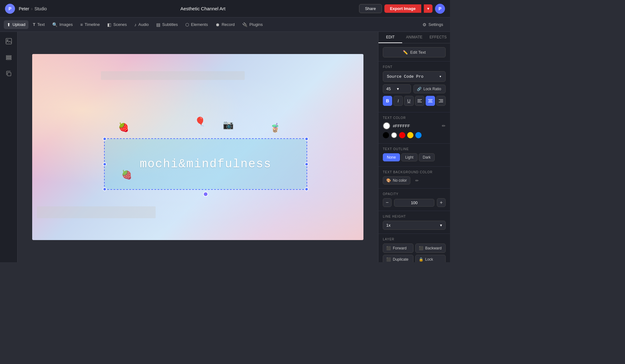 This screenshot has width=625, height=364. Describe the element at coordinates (203, 9) in the screenshot. I see `page-title: Aesthetic Channel Art` at that location.